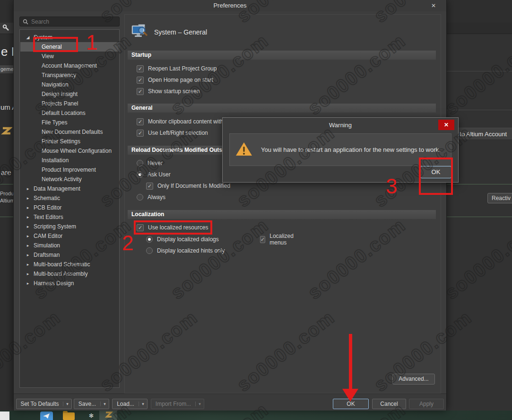 This screenshot has width=512, height=420. I want to click on app-glyph-icon: ✻, so click(91, 416).